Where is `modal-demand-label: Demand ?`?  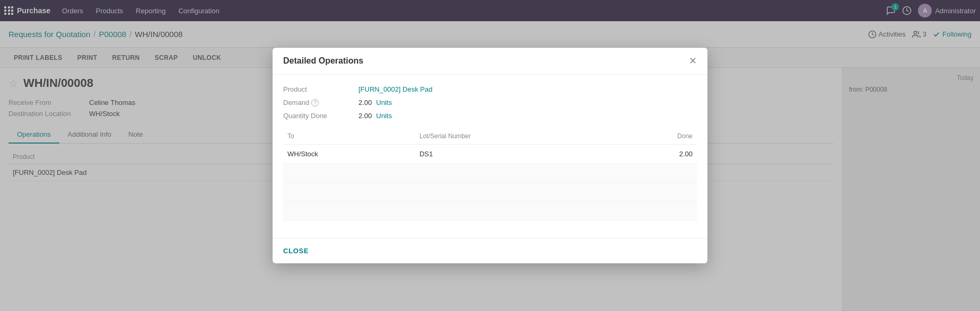 modal-demand-label: Demand ? is located at coordinates (318, 103).